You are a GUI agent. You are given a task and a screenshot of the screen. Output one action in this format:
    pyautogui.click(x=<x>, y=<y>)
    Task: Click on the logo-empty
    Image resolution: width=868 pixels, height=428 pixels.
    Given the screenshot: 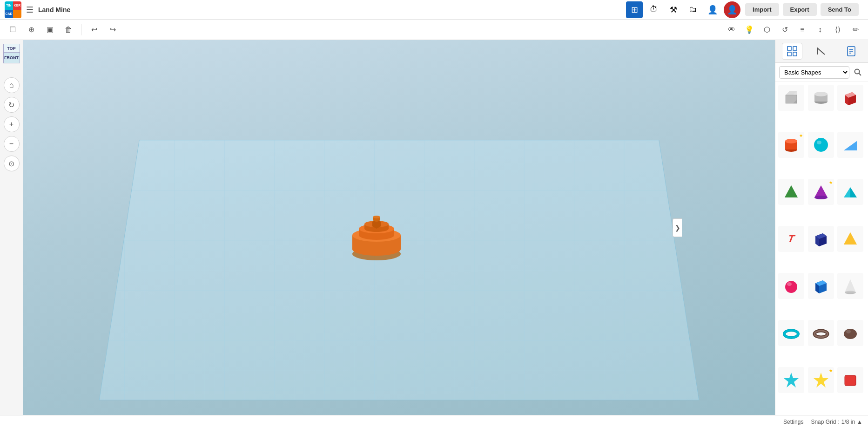 What is the action you would take?
    pyautogui.click(x=17, y=14)
    